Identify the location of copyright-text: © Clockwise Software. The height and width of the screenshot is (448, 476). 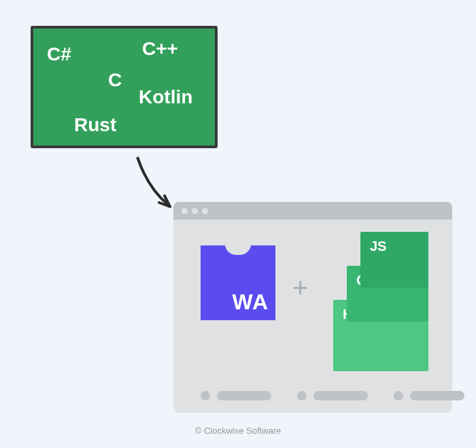
(238, 431).